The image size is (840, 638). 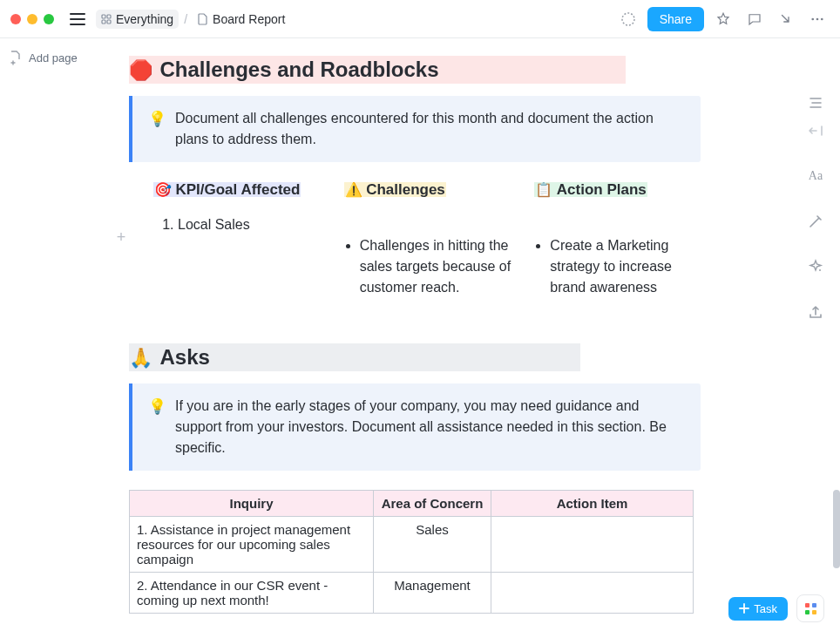 I want to click on export-button, so click(x=816, y=312).